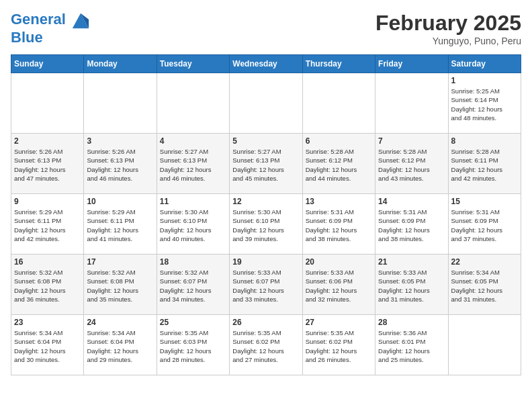  I want to click on day-number: 25, so click(193, 322).